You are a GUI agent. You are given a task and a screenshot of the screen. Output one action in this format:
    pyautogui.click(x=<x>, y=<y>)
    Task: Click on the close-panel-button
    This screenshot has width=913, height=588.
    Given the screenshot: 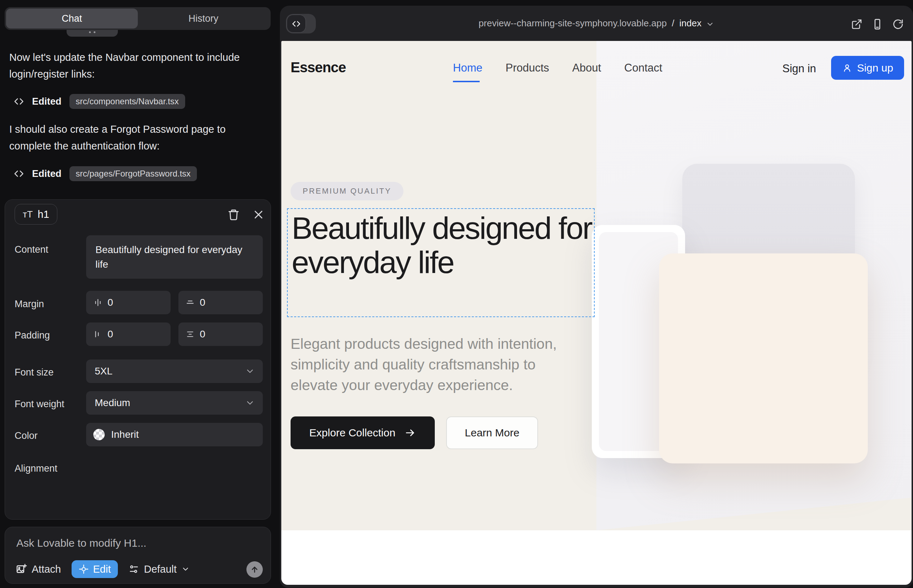 What is the action you would take?
    pyautogui.click(x=258, y=215)
    